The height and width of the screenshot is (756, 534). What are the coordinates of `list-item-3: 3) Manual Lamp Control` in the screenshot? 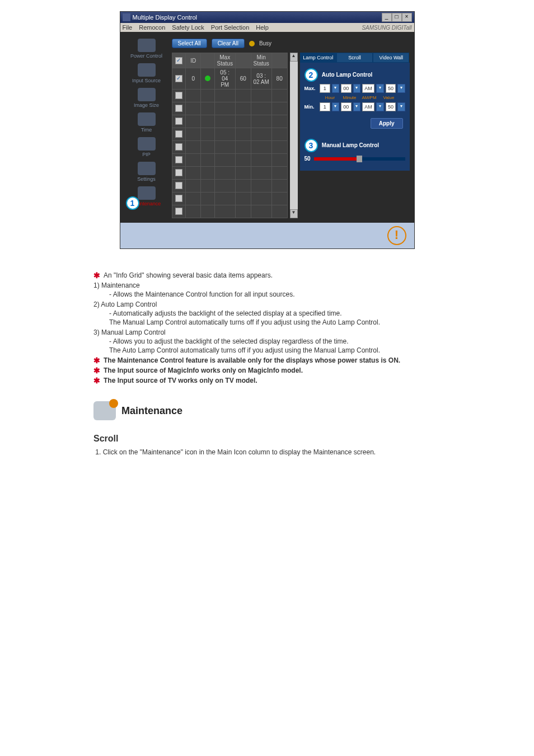 It's located at (267, 332).